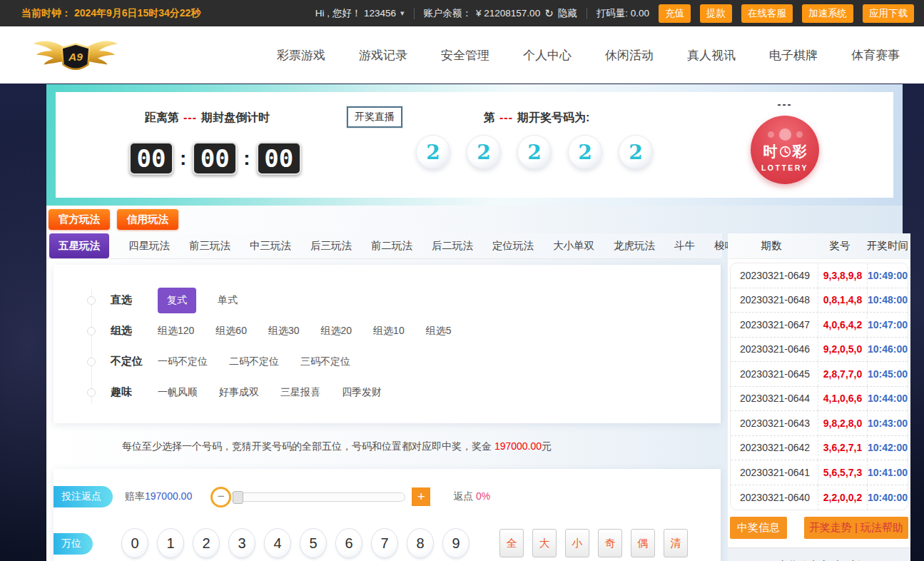 This screenshot has width=924, height=561. Describe the element at coordinates (239, 393) in the screenshot. I see `option-good-pairs: 好事成双` at that location.